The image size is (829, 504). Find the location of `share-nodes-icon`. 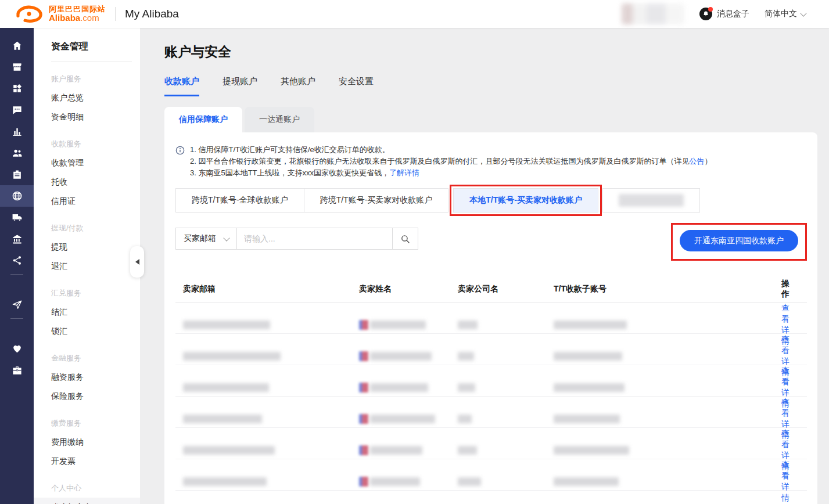

share-nodes-icon is located at coordinates (17, 260).